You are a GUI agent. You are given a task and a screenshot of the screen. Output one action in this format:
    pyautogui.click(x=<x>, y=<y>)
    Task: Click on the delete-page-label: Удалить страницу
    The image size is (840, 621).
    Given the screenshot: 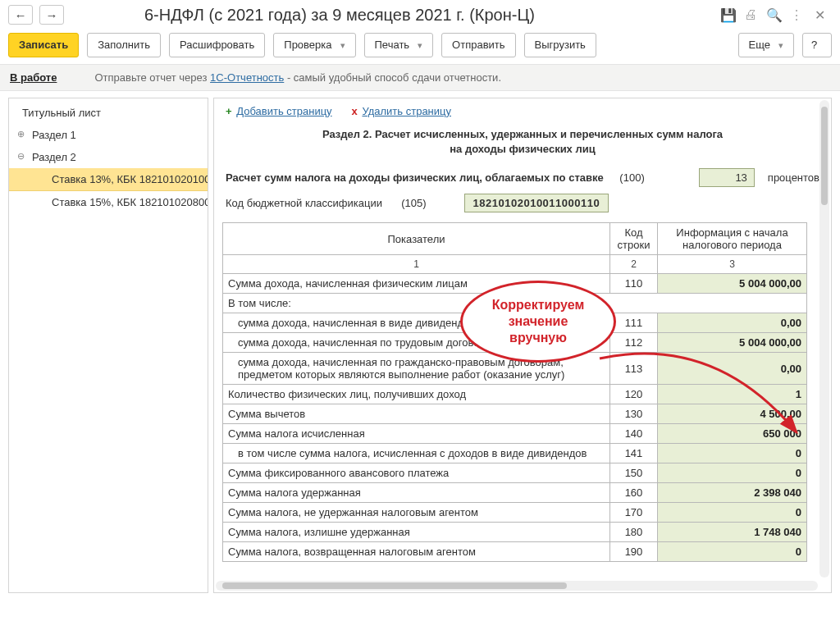 What is the action you would take?
    pyautogui.click(x=407, y=112)
    